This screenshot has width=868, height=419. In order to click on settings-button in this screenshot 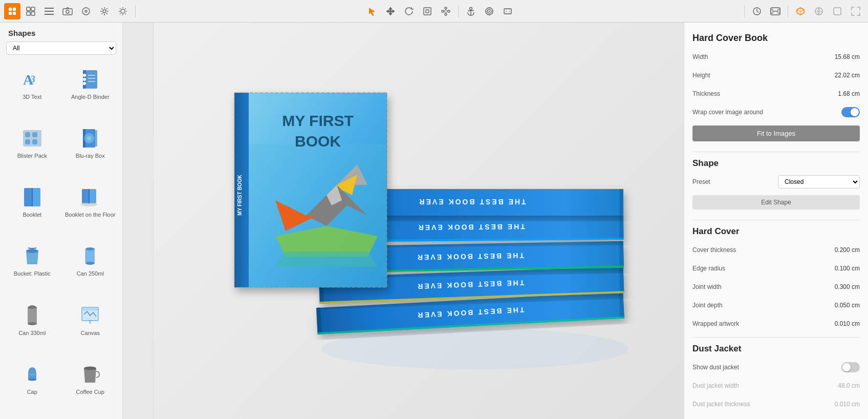, I will do `click(104, 11)`.